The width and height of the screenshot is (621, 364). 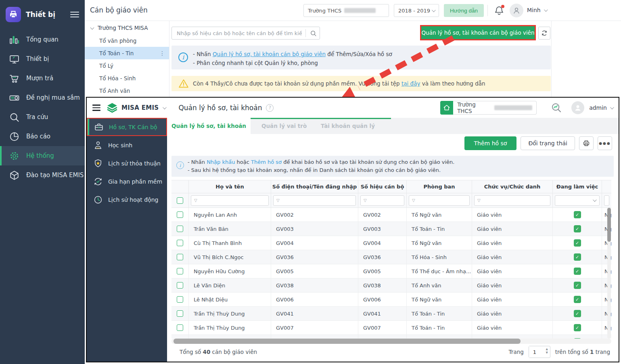 What do you see at coordinates (42, 78) in the screenshot?
I see `sidebar-item-2: Mượn trả` at bounding box center [42, 78].